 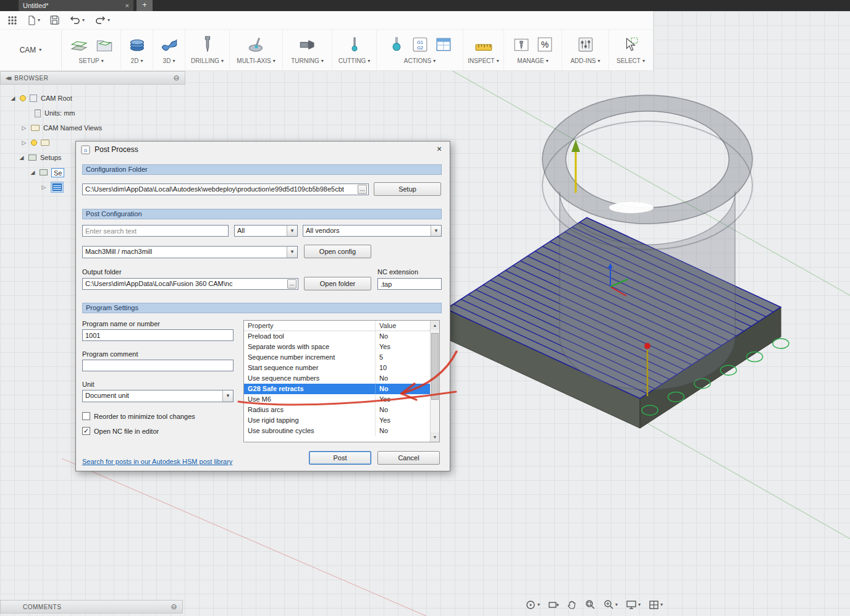 What do you see at coordinates (60, 113) in the screenshot?
I see `tree-item-label: Units: mm` at bounding box center [60, 113].